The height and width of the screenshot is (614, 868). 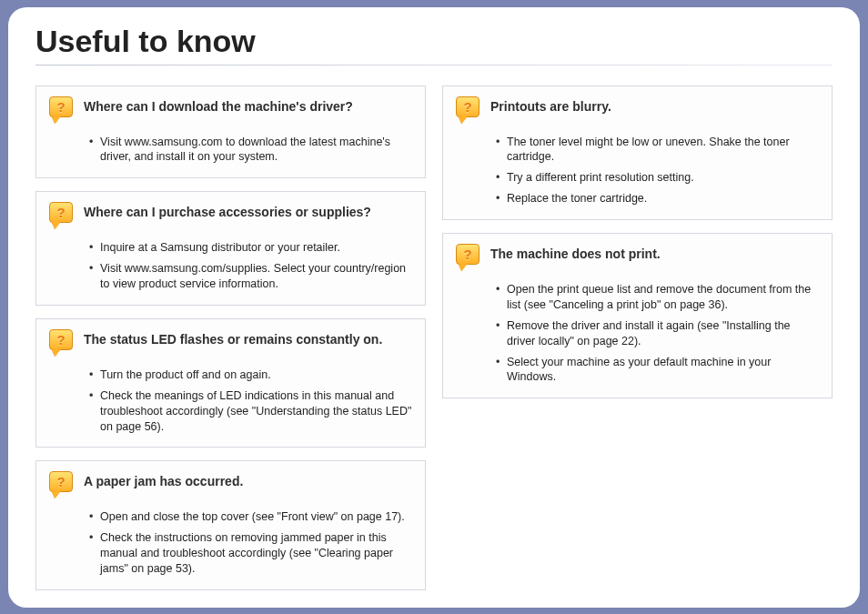 What do you see at coordinates (434, 42) in the screenshot?
I see `page-title: Useful to know` at bounding box center [434, 42].